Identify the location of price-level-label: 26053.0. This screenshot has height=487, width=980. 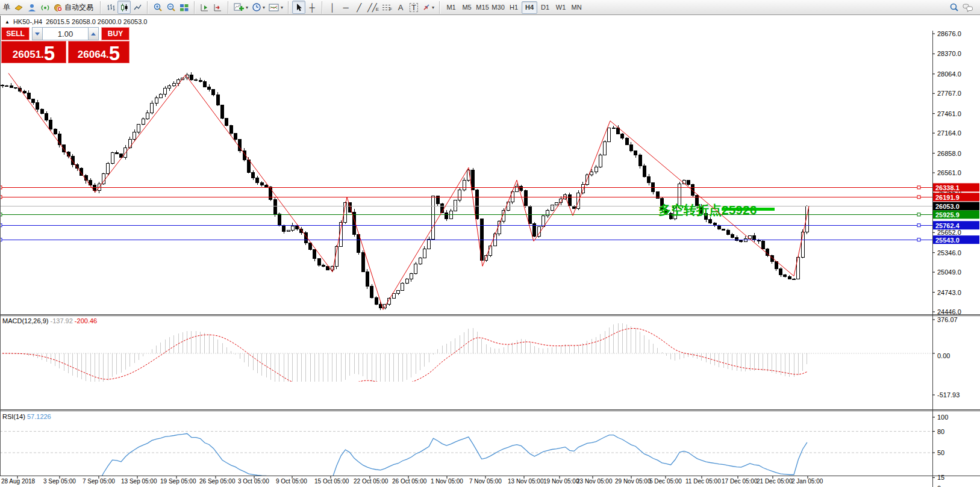
(957, 206).